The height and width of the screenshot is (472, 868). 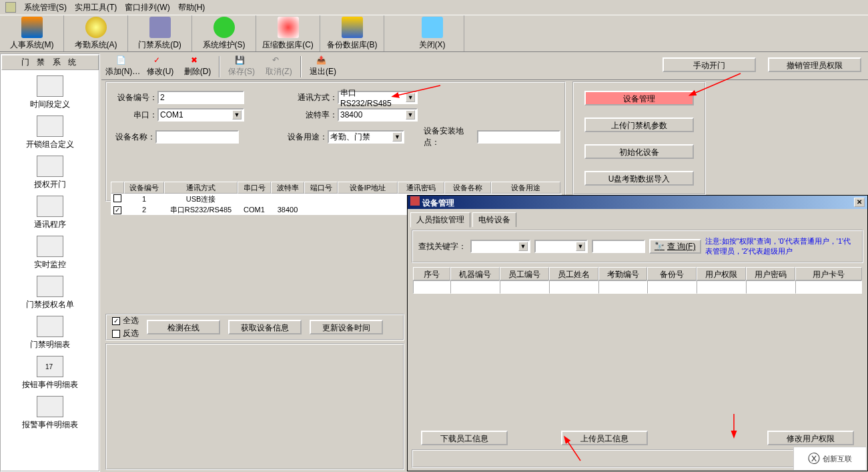 I want to click on cube-icon, so click(x=50, y=246).